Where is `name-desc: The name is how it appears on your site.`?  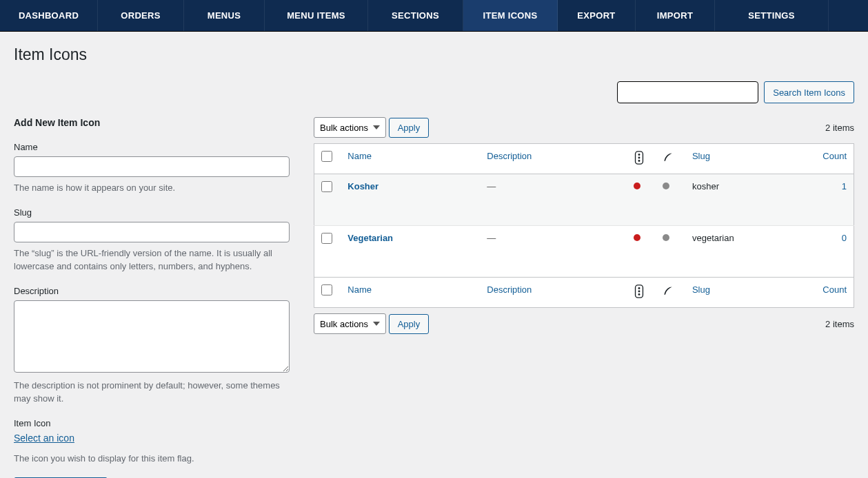
name-desc: The name is how it appears on your site. is located at coordinates (152, 188).